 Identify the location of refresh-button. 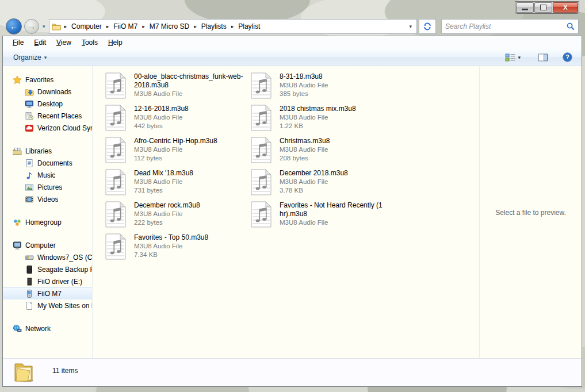
(428, 26).